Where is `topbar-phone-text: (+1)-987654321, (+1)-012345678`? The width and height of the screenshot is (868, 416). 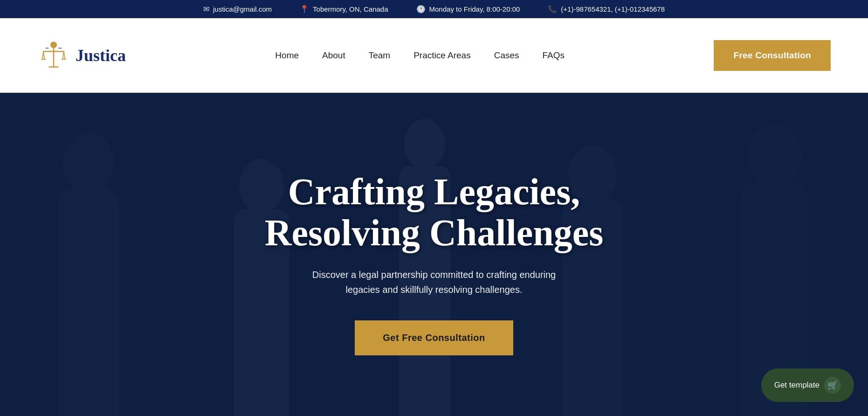 topbar-phone-text: (+1)-987654321, (+1)-012345678 is located at coordinates (613, 9).